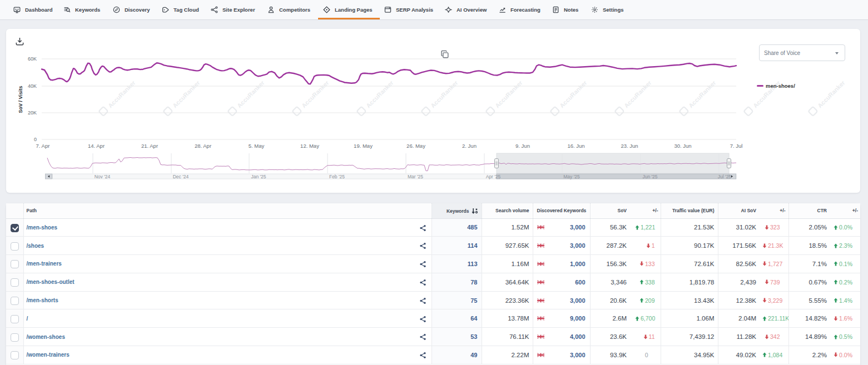 This screenshot has height=365, width=868. I want to click on svg-text: SoV / Visits, so click(21, 100).